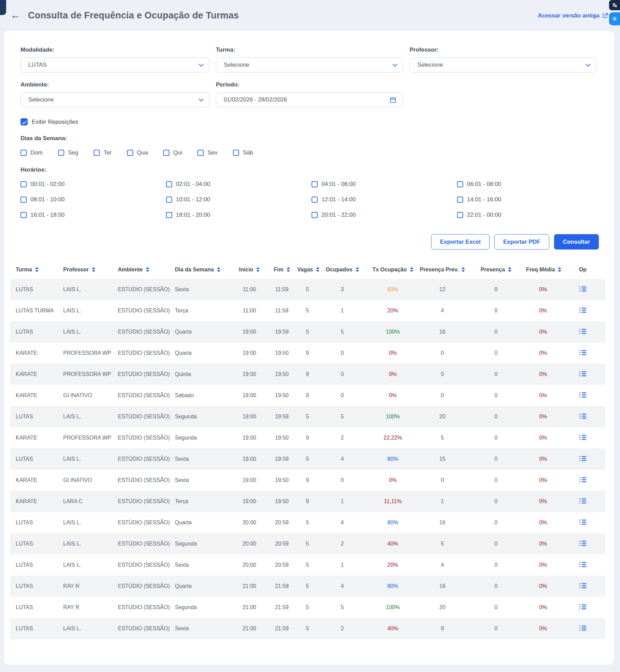  What do you see at coordinates (307, 269) in the screenshot?
I see `column-header-vagas: Vagas` at bounding box center [307, 269].